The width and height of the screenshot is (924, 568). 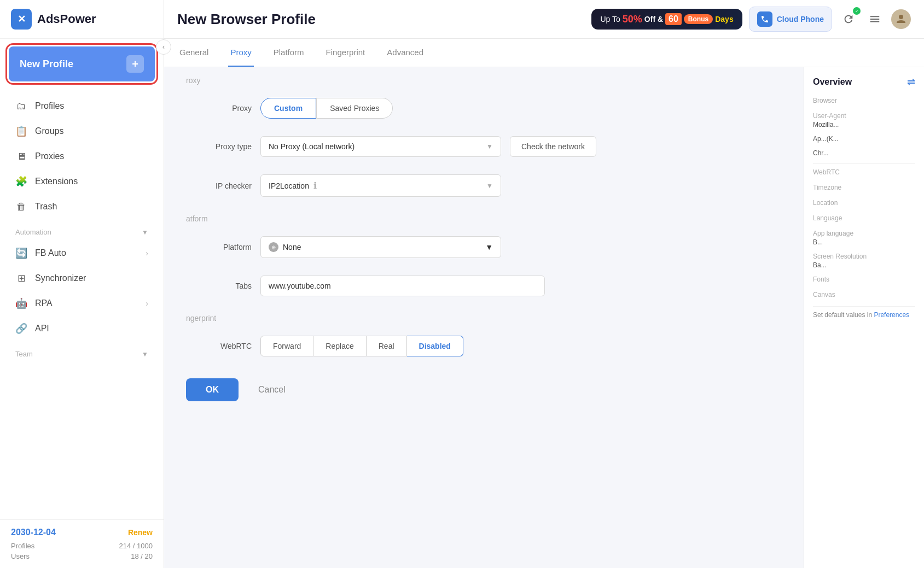 What do you see at coordinates (142, 557) in the screenshot?
I see `users-stat-value: 18 / 20` at bounding box center [142, 557].